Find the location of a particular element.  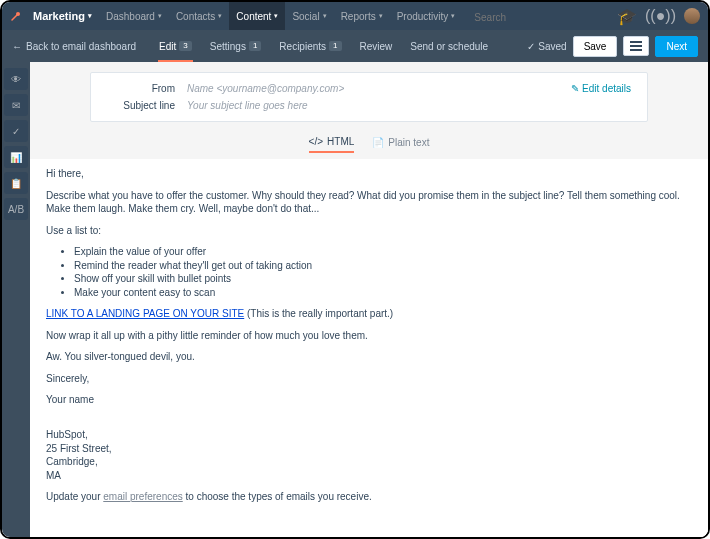

nav-reports: Reports▾ is located at coordinates (362, 16).